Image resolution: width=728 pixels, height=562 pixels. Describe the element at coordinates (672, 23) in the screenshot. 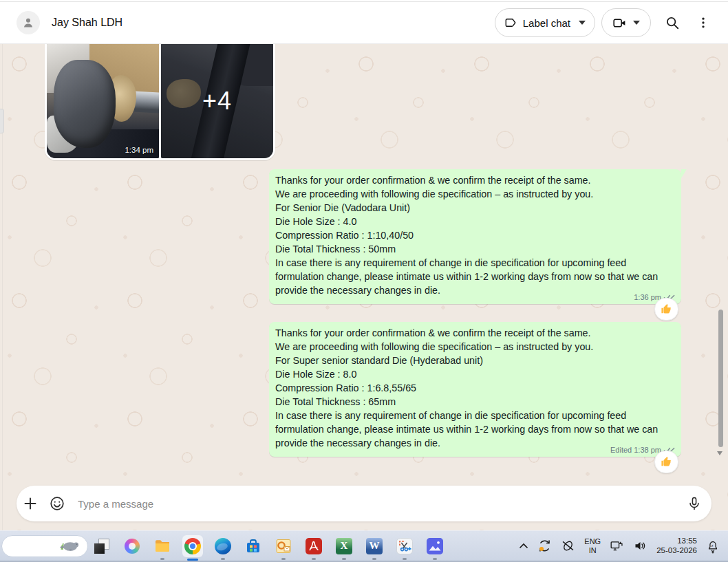

I see `search-icon` at that location.